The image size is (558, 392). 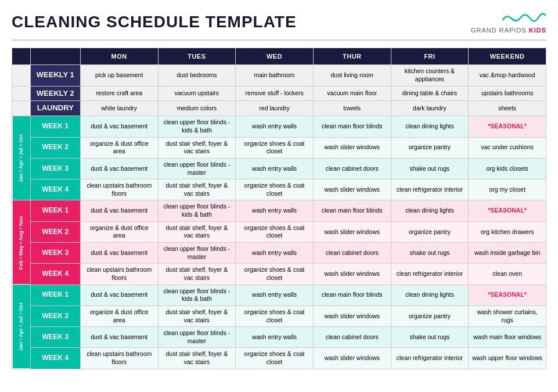 I want to click on week-label: WEEK 3, so click(x=55, y=337).